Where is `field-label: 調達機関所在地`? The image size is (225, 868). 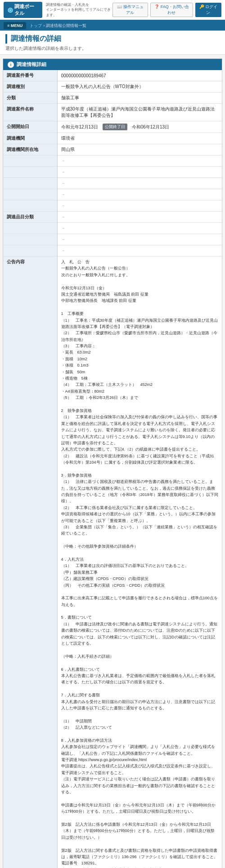
field-label: 調達機関所在地 is located at coordinates (30, 150).